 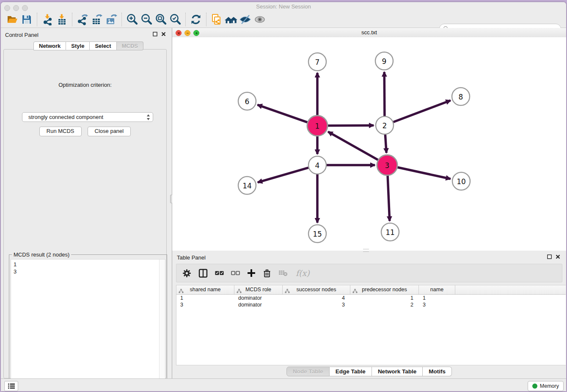 I want to click on mcds-result-title: MCDS result (2 nodes), so click(x=41, y=255).